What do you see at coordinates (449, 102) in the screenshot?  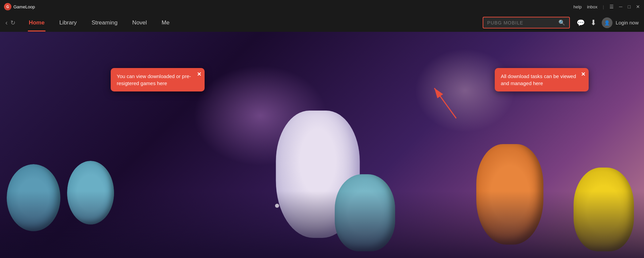 I see `red-arrow-svg` at bounding box center [449, 102].